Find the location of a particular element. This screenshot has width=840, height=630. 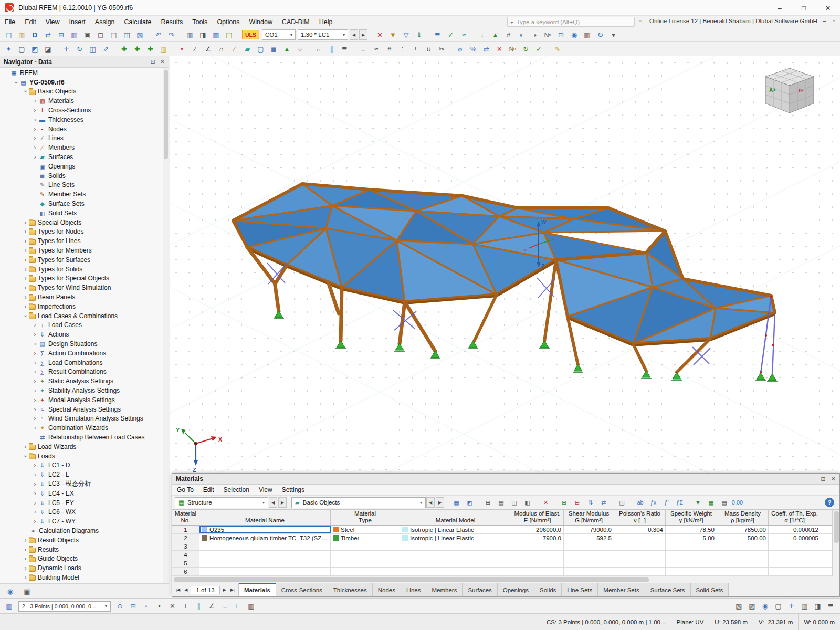

thermal-coeff-cell: 0.000005 is located at coordinates (795, 538).